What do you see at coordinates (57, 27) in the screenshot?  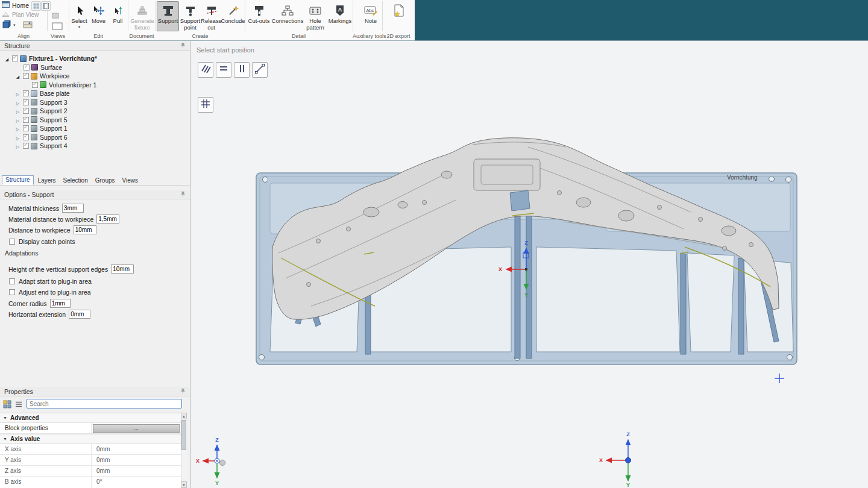 I see `views-viewport-button` at bounding box center [57, 27].